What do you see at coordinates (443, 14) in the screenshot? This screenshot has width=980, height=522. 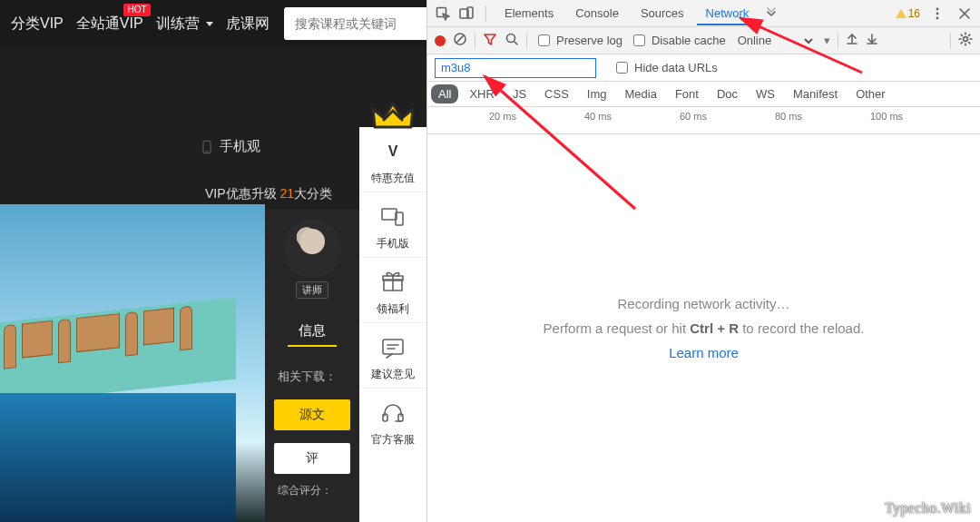 I see `inspect-element-icon` at bounding box center [443, 14].